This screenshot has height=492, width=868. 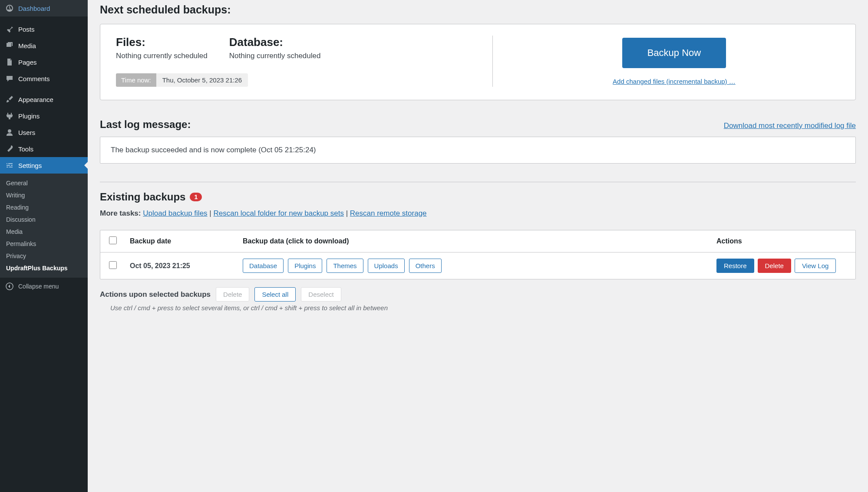 What do you see at coordinates (113, 240) in the screenshot?
I see `select-all-checkbox` at bounding box center [113, 240].